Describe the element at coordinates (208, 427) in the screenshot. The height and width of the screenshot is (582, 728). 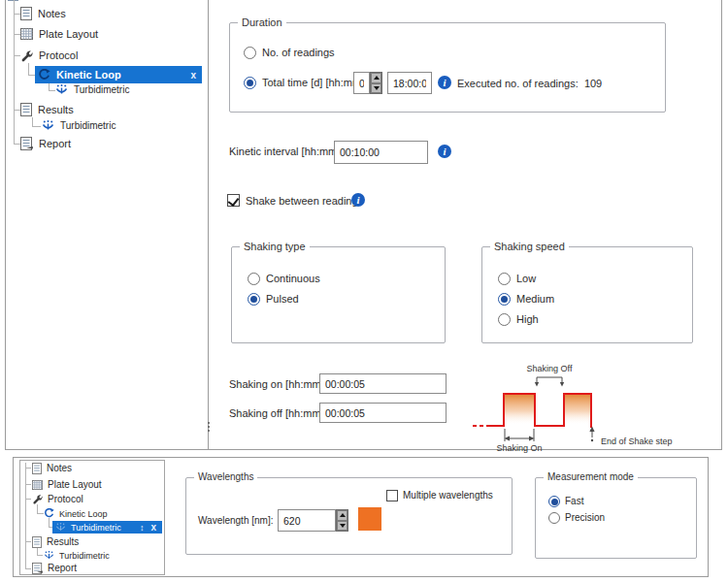
I see `splitter-grip` at that location.